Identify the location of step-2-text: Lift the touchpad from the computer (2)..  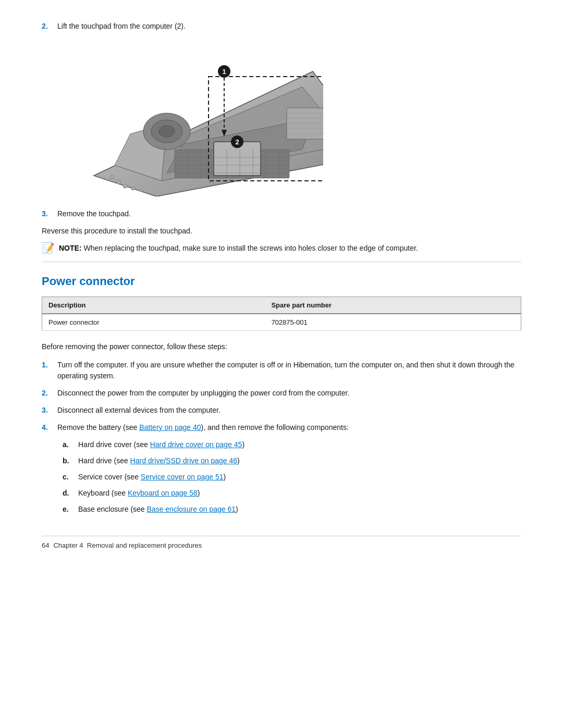
(289, 26).